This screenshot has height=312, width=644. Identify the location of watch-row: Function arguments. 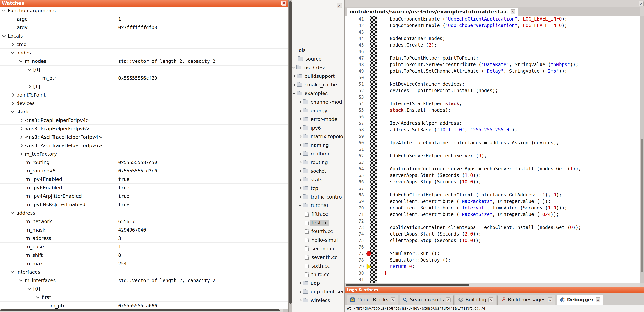
(144, 11).